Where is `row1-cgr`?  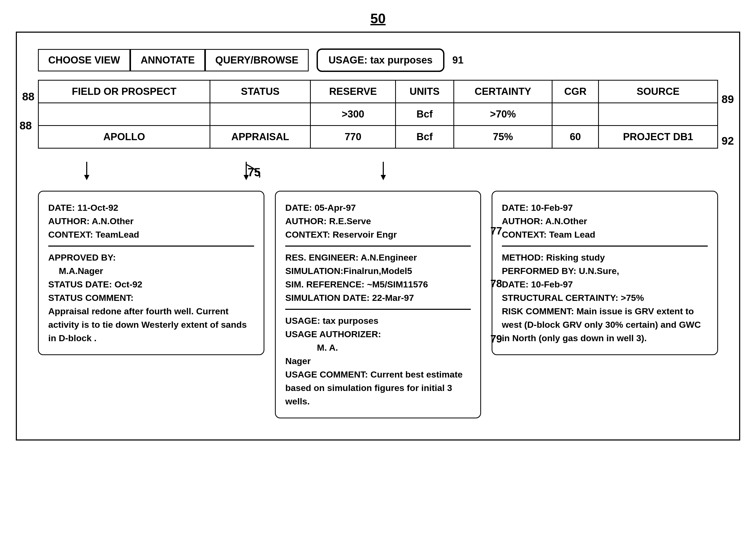 row1-cgr is located at coordinates (575, 114).